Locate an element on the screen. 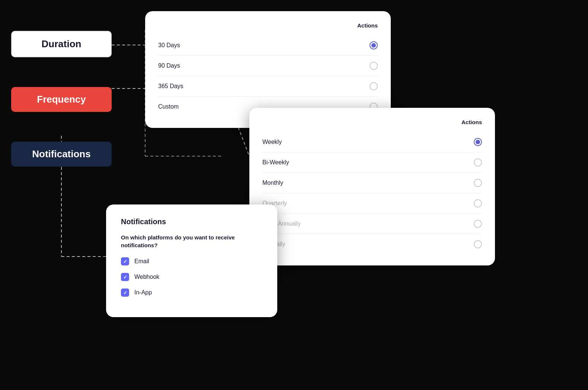 The width and height of the screenshot is (588, 390). notification-option: In-App is located at coordinates (192, 293).